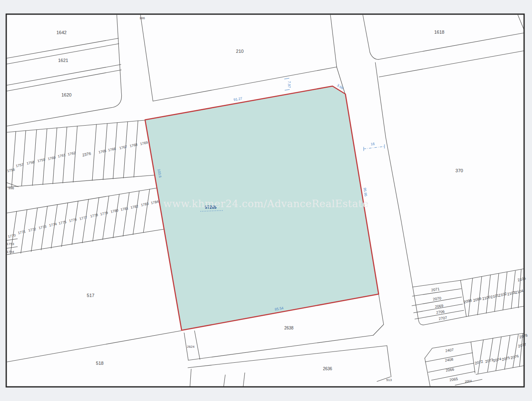  Describe the element at coordinates (240, 51) in the screenshot. I see `parcel-label: 210` at that location.